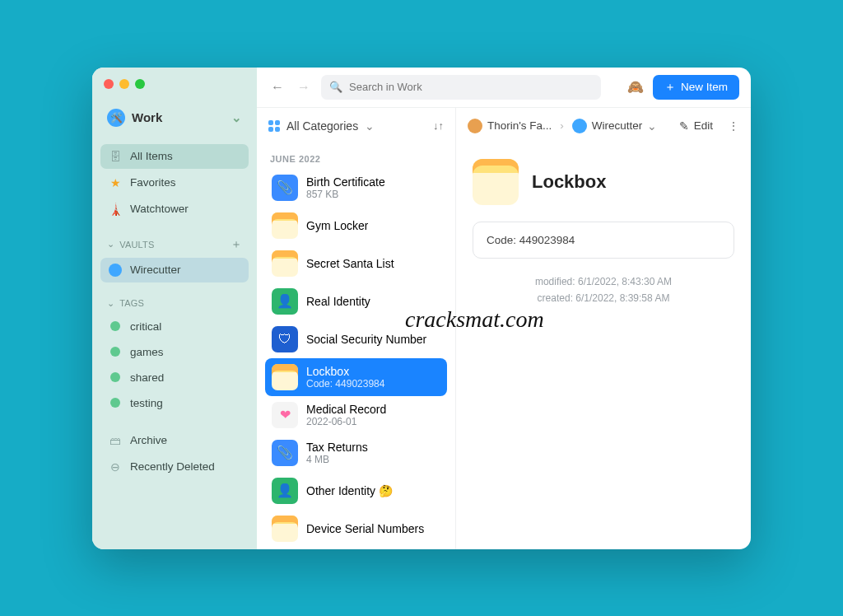 The height and width of the screenshot is (616, 843). Describe the element at coordinates (351, 264) in the screenshot. I see `item-title: Secret Santa List` at that location.